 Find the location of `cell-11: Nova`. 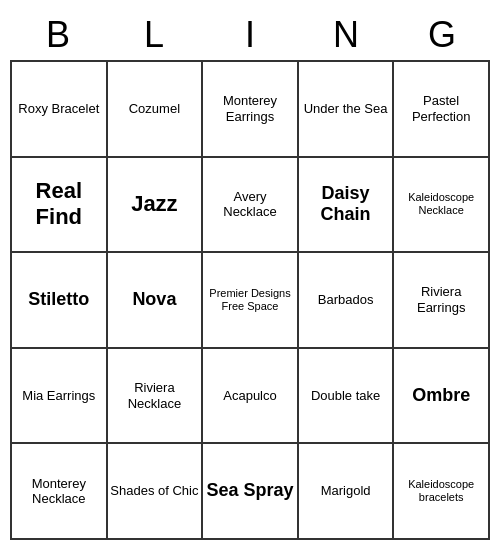

cell-11: Nova is located at coordinates (155, 300).